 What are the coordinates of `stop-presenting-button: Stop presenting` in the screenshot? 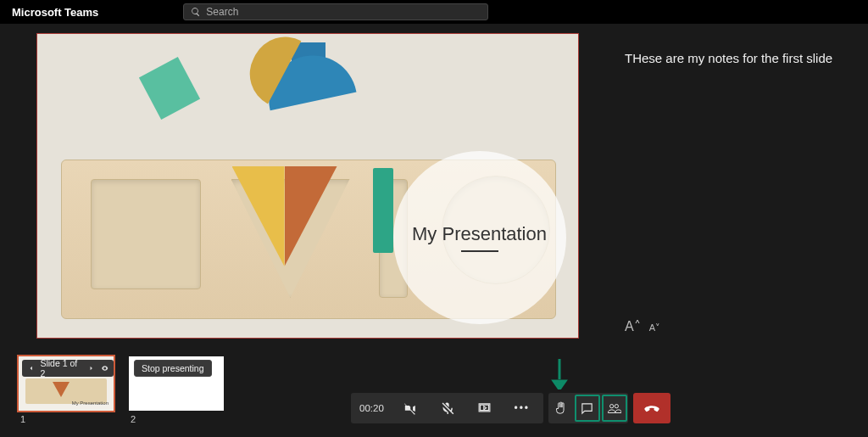 It's located at (173, 368).